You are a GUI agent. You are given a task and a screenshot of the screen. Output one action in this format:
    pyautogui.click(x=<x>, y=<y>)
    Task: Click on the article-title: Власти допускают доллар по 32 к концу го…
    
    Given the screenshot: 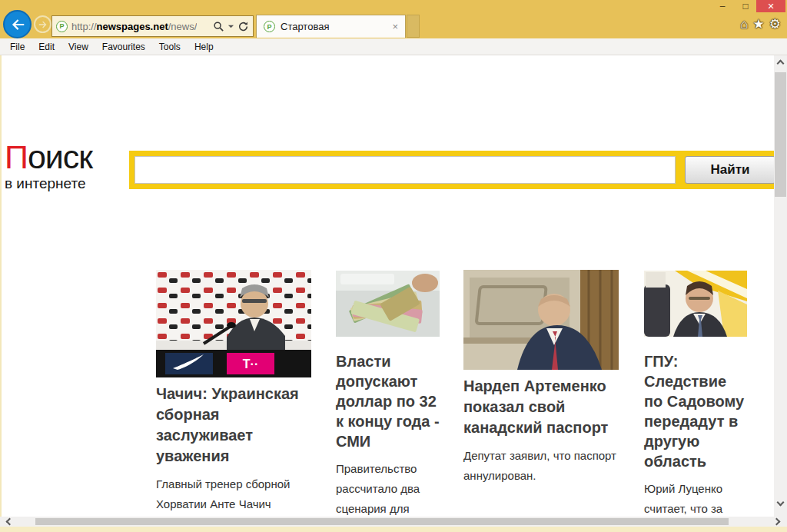 What is the action you would take?
    pyautogui.click(x=387, y=401)
    